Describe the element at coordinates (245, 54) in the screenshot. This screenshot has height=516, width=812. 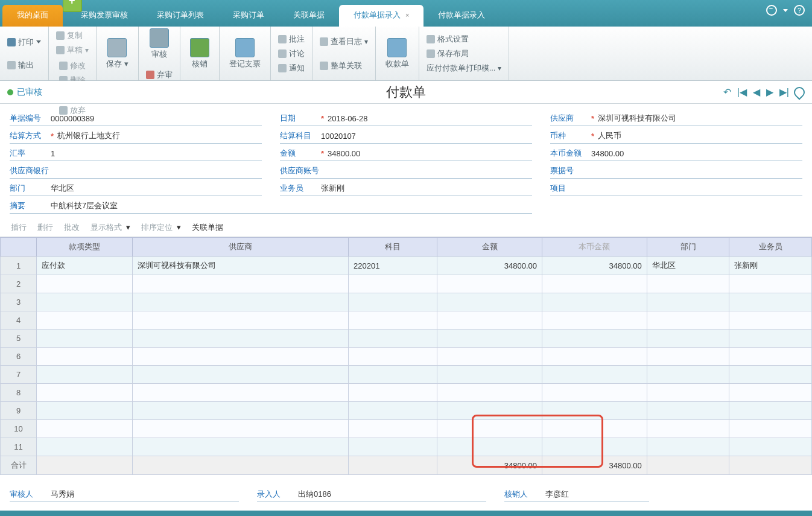
I see `register-check-button: 登记支票` at that location.